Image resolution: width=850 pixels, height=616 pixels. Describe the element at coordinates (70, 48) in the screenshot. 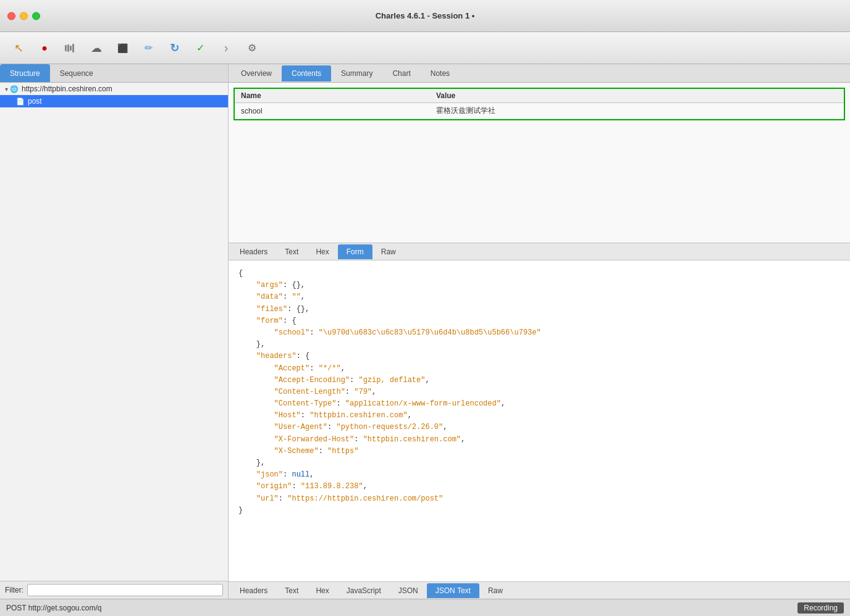

I see `throttle-button` at that location.